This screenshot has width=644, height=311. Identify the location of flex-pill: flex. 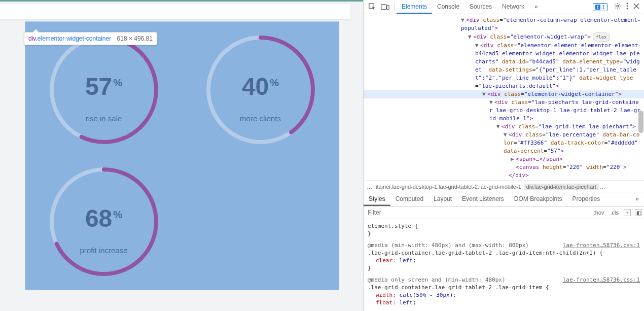
(601, 37).